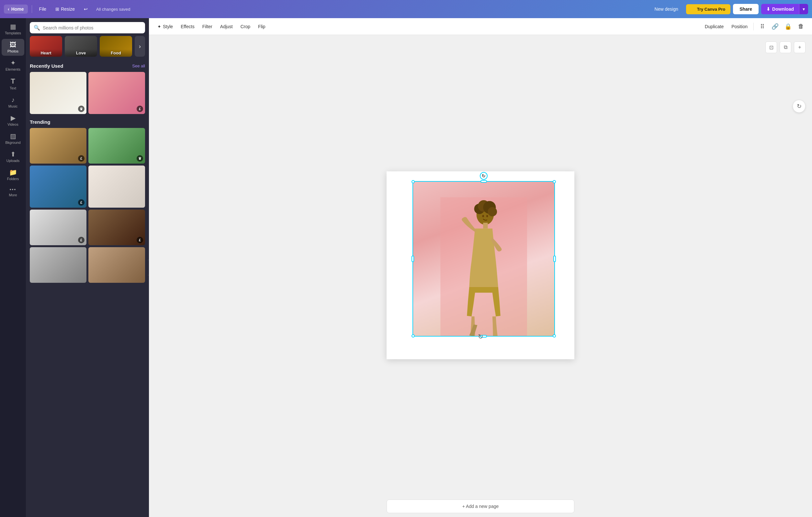 This screenshot has width=812, height=517. I want to click on file-menu-button: File, so click(43, 9).